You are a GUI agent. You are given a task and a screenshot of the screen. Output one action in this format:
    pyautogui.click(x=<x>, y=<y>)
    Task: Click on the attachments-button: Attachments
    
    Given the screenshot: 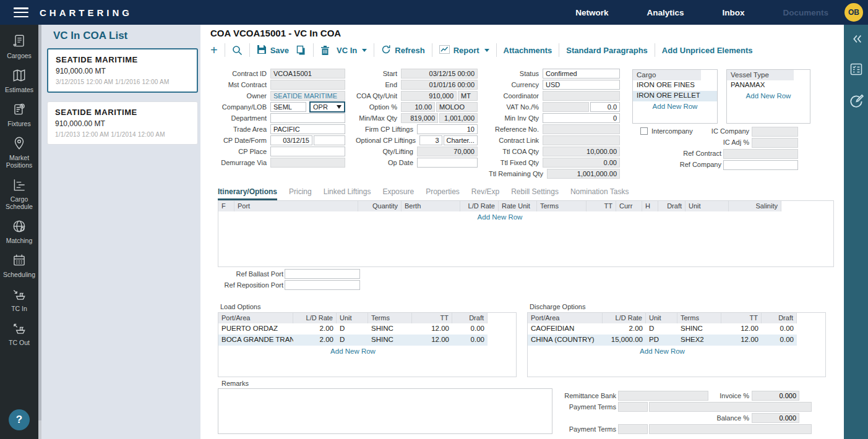 What is the action you would take?
    pyautogui.click(x=528, y=51)
    